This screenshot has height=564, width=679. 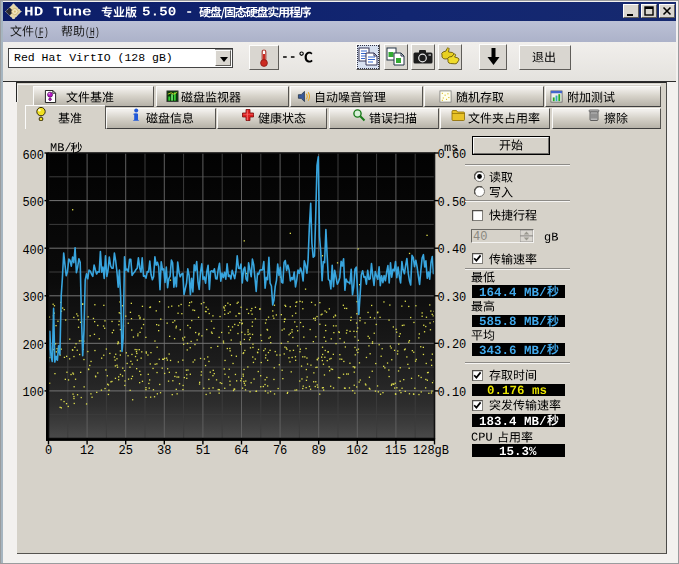 I want to click on svg-text: 128gB, so click(x=431, y=451).